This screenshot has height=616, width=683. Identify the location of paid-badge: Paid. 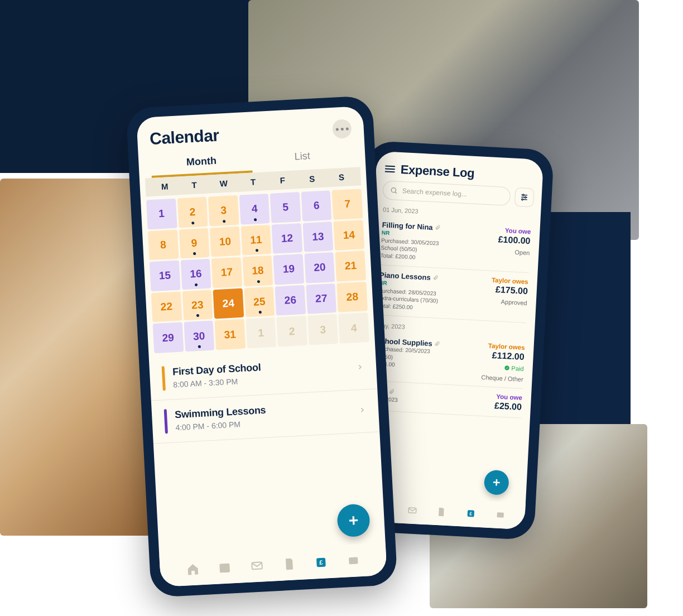
(514, 368).